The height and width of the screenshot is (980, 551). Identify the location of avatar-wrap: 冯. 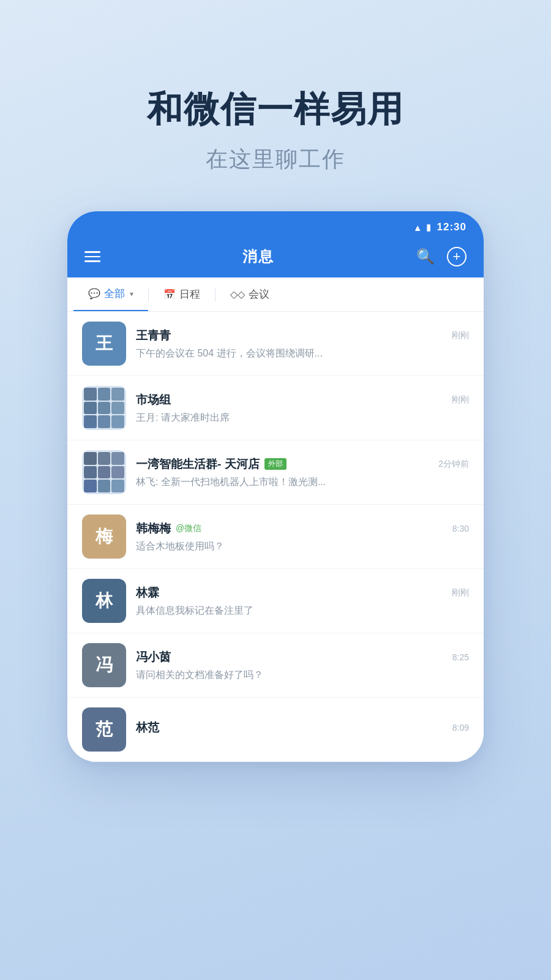
(104, 665).